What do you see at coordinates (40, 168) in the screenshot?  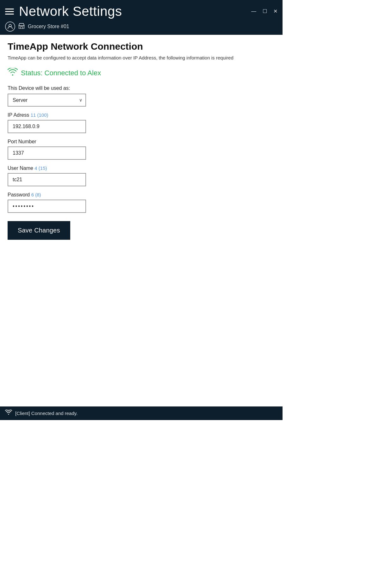 I see `username-hint: 4 (15)` at bounding box center [40, 168].